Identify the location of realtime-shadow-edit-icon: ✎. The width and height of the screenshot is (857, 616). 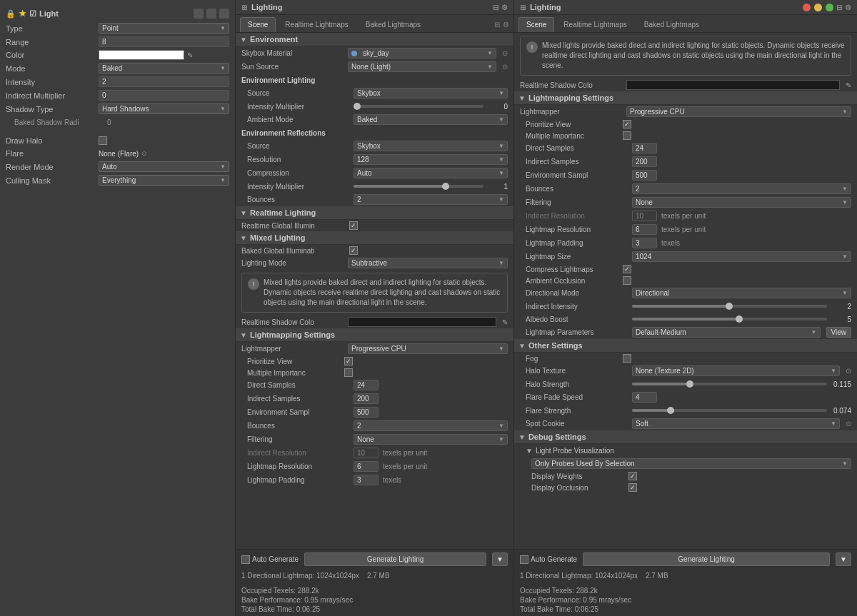
(505, 323).